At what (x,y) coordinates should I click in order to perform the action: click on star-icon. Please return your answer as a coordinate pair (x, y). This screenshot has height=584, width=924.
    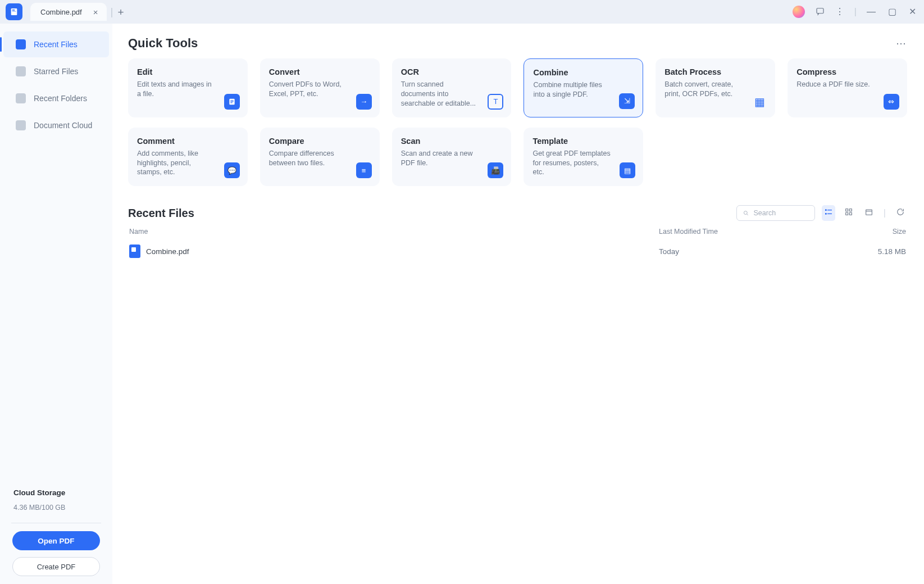
    Looking at the image, I should click on (21, 71).